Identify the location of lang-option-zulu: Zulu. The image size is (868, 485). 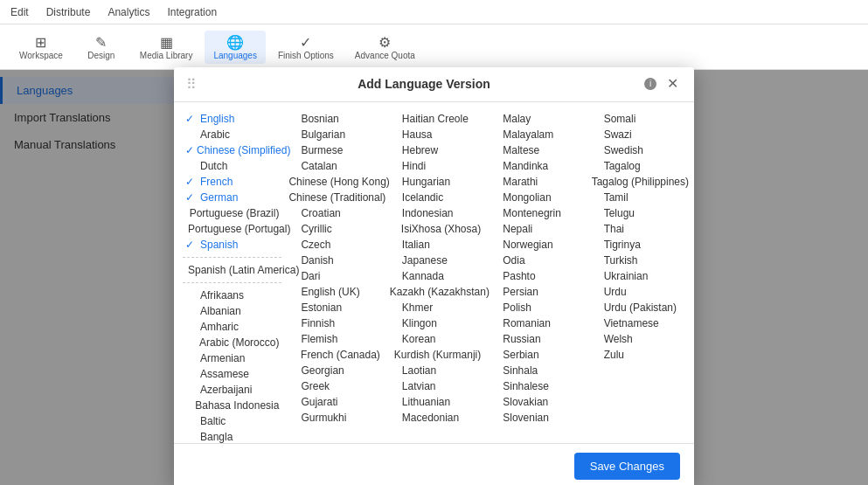
(636, 355).